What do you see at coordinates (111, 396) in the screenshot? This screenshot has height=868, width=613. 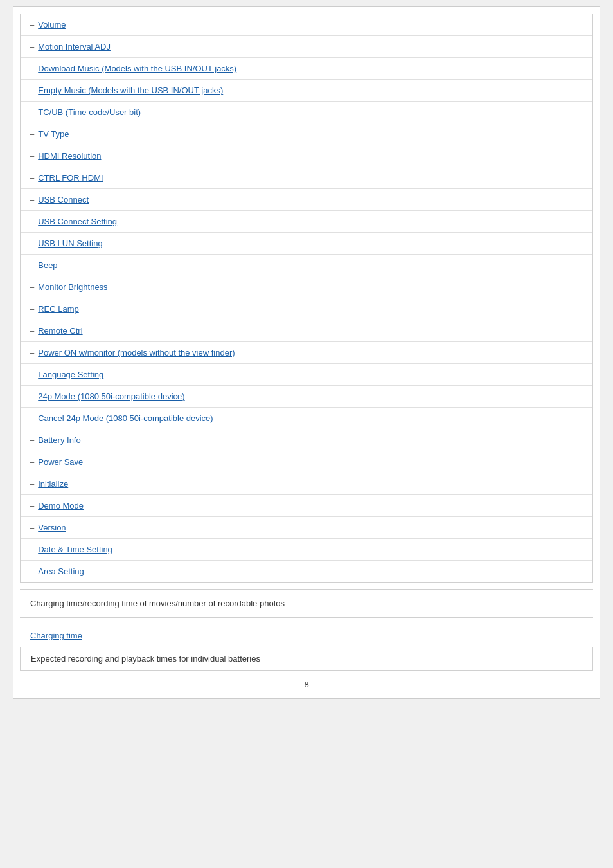 I see `nav-link-24p-mode: 24p Mode (1080 50i-compatible device)` at bounding box center [111, 396].